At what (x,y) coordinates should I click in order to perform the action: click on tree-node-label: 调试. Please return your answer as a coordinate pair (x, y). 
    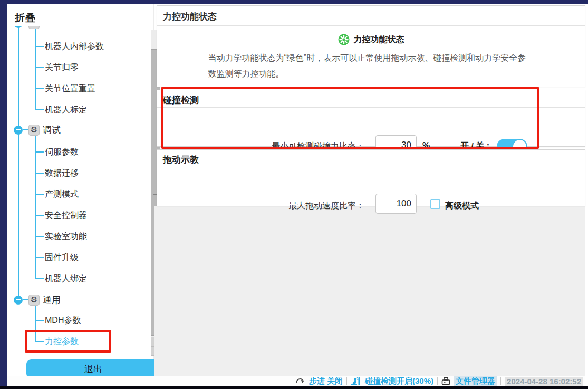
    Looking at the image, I should click on (52, 130).